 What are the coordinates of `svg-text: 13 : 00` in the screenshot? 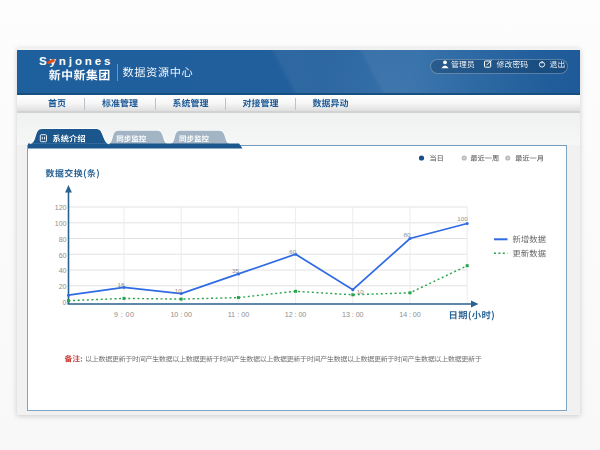 It's located at (353, 314).